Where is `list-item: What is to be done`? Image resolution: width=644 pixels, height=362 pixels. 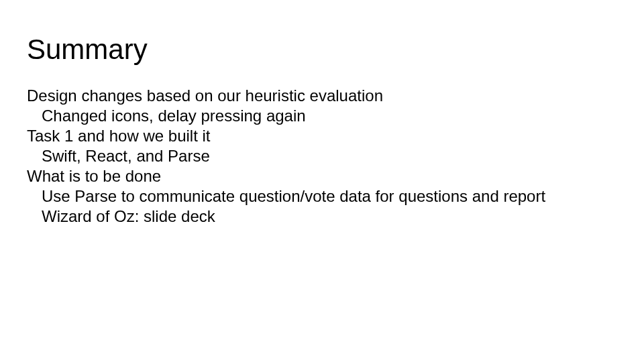
list-item: What is to be done is located at coordinates (322, 176).